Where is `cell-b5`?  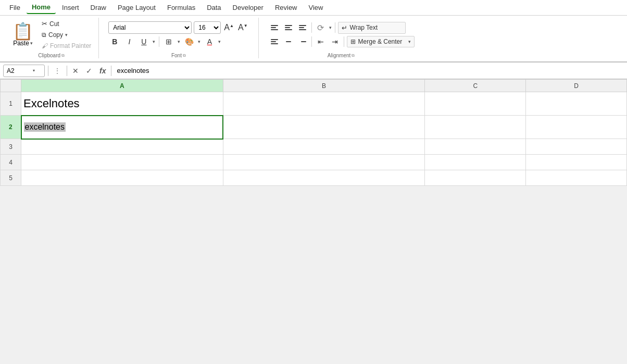
cell-b5 is located at coordinates (324, 178).